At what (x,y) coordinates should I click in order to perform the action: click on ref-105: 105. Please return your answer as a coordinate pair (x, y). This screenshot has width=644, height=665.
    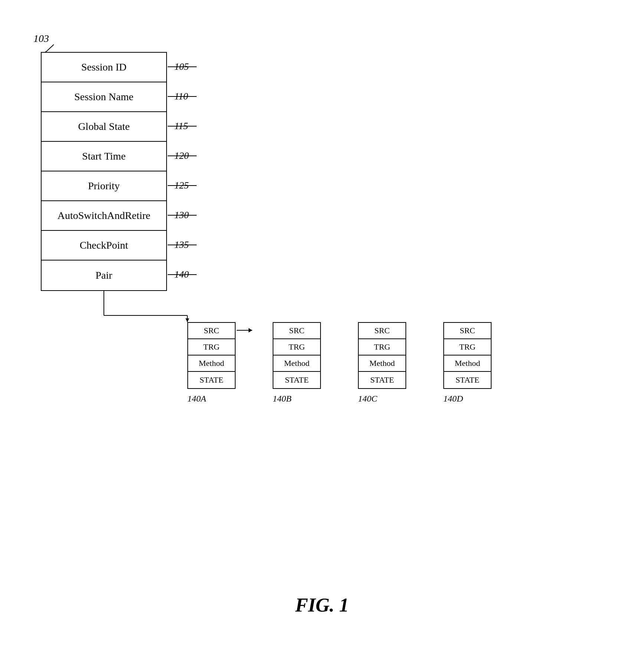
    Looking at the image, I should click on (182, 67).